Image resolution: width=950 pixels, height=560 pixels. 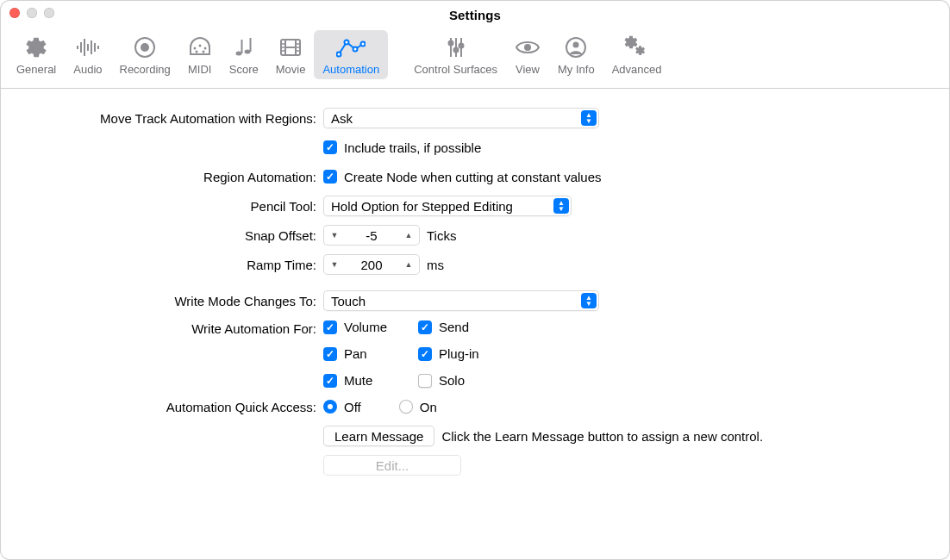 What do you see at coordinates (475, 13) in the screenshot?
I see `window-title: Settings` at bounding box center [475, 13].